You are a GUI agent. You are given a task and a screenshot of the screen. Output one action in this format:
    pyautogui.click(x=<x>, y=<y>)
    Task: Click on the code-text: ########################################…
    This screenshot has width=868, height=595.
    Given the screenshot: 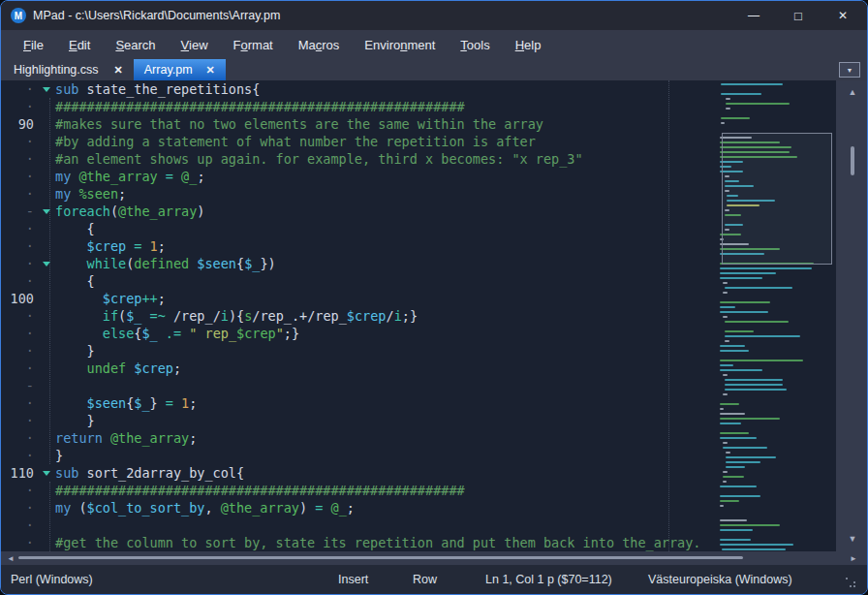 What is the action you would take?
    pyautogui.click(x=260, y=107)
    